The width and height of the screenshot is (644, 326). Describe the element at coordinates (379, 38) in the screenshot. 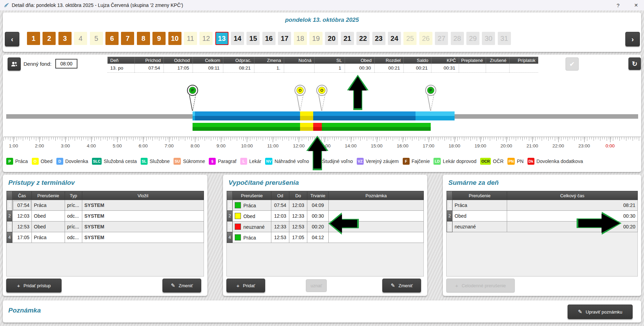

I see `day-23-button: 23` at that location.